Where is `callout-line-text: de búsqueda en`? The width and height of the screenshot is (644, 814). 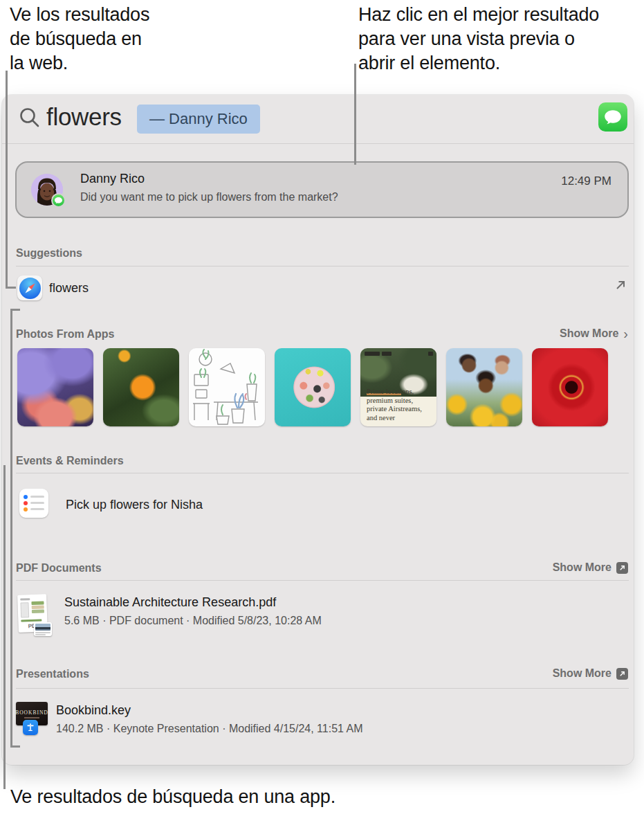 callout-line-text: de búsqueda en is located at coordinates (80, 39).